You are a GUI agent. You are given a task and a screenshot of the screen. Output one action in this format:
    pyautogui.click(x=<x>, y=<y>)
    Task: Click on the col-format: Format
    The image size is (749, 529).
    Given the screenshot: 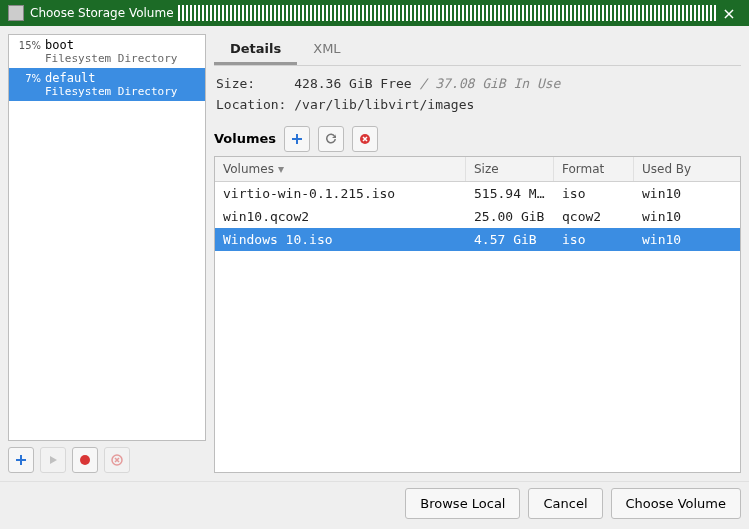 What is the action you would take?
    pyautogui.click(x=594, y=169)
    